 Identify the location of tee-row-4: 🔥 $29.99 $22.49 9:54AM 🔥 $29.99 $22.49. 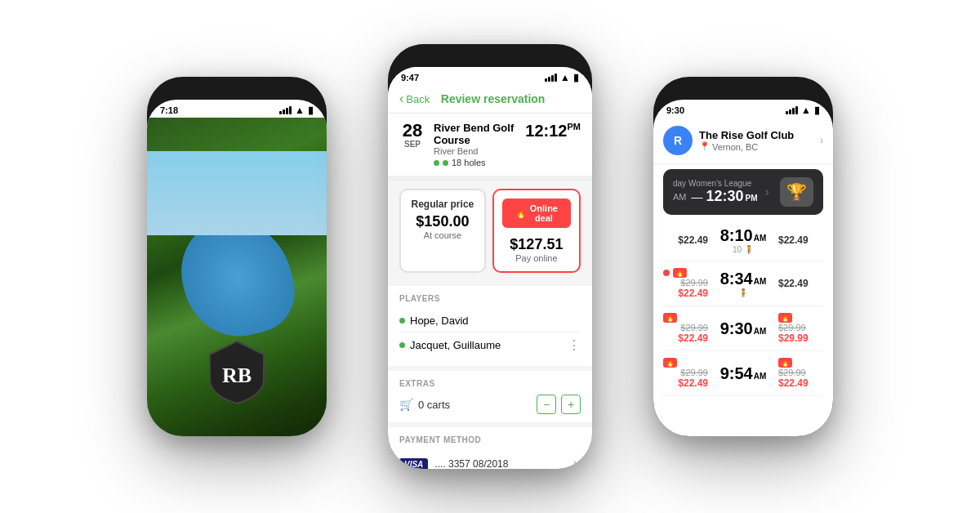
(743, 374).